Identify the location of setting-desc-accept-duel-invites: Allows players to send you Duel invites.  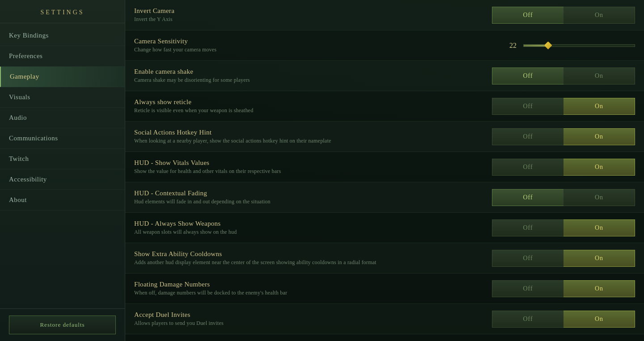
(309, 324).